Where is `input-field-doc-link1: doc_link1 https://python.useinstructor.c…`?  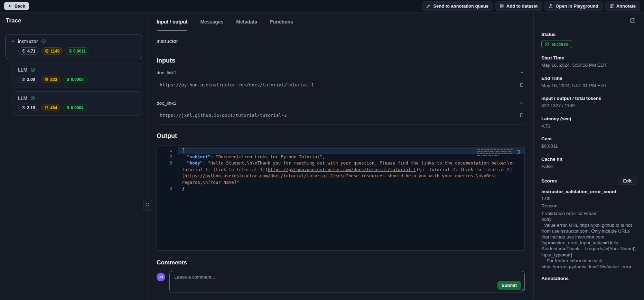 input-field-doc-link1: doc_link1 https://python.useinstructor.c… is located at coordinates (341, 82).